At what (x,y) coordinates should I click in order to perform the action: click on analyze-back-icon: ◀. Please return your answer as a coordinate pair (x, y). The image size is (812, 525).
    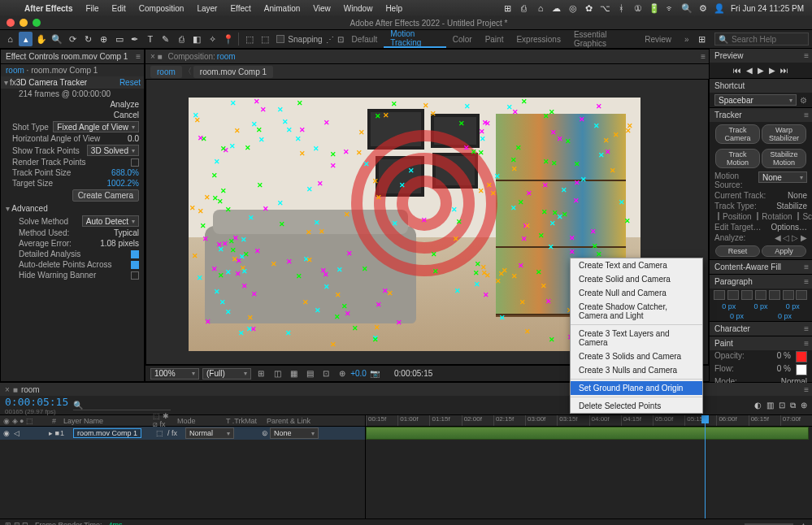
    Looking at the image, I should click on (778, 237).